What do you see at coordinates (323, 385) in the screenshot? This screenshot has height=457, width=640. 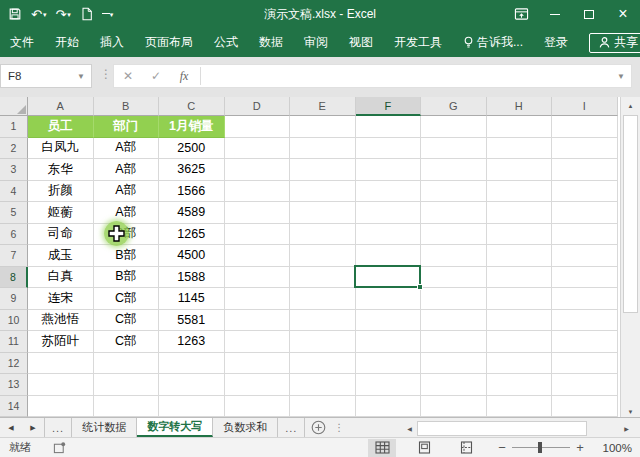 I see `cell-E13` at bounding box center [323, 385].